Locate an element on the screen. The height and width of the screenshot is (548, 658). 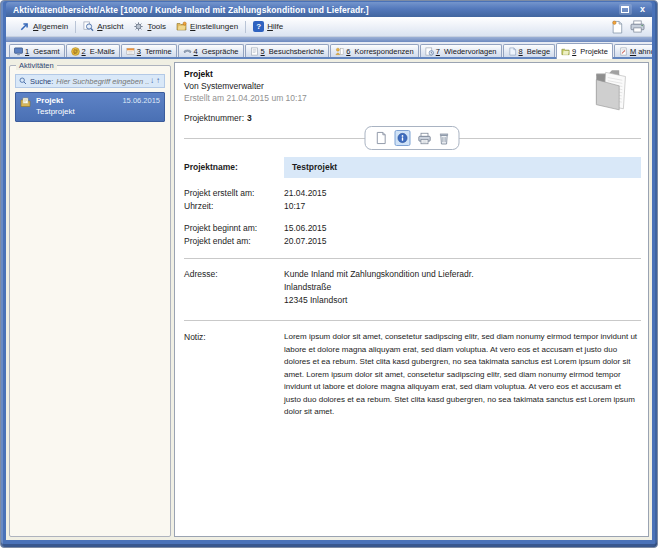
menu-label: Hilfe is located at coordinates (275, 26).